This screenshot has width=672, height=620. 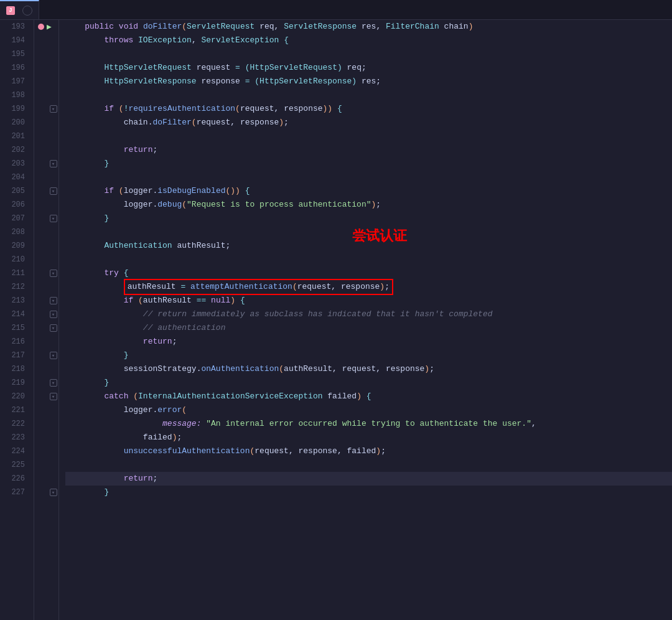 I want to click on line-number: 226, so click(x=14, y=479).